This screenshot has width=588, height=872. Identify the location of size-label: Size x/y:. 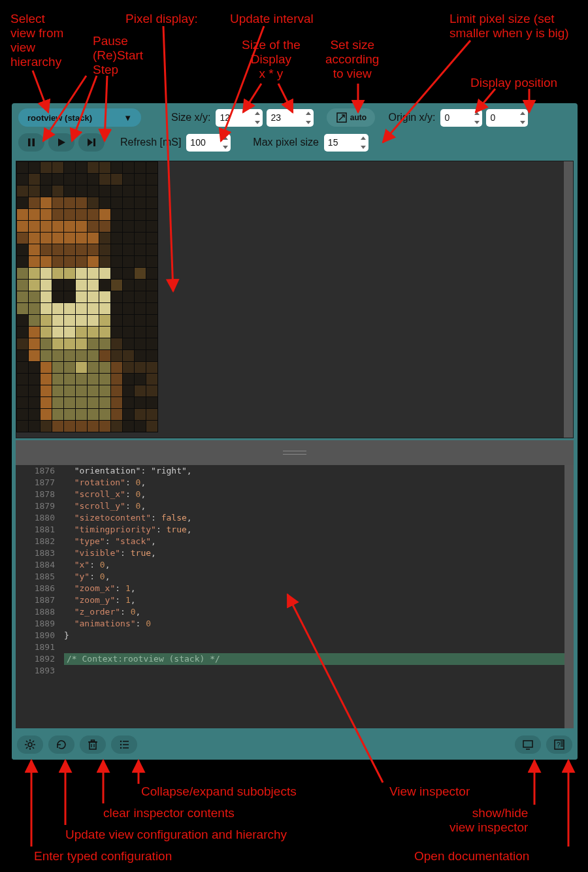
(191, 118).